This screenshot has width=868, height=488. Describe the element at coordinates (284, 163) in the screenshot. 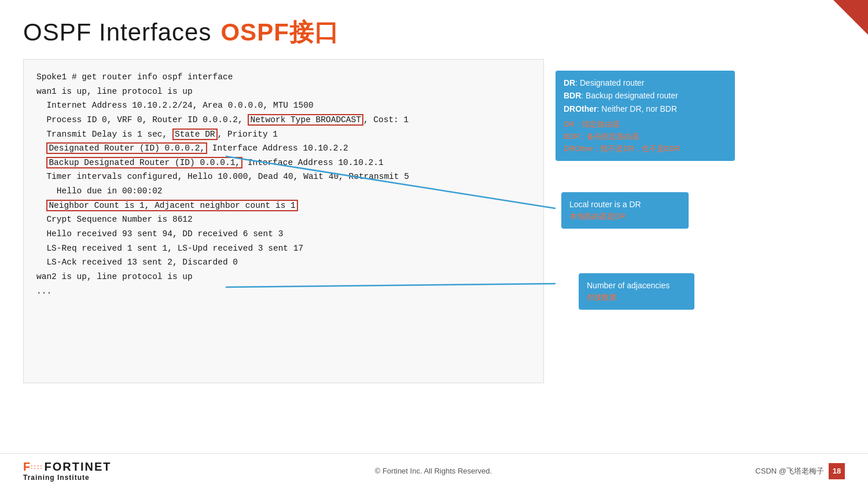

I see `code-line: Backup Designated Router (ID) 0.0.0.1, I…` at that location.